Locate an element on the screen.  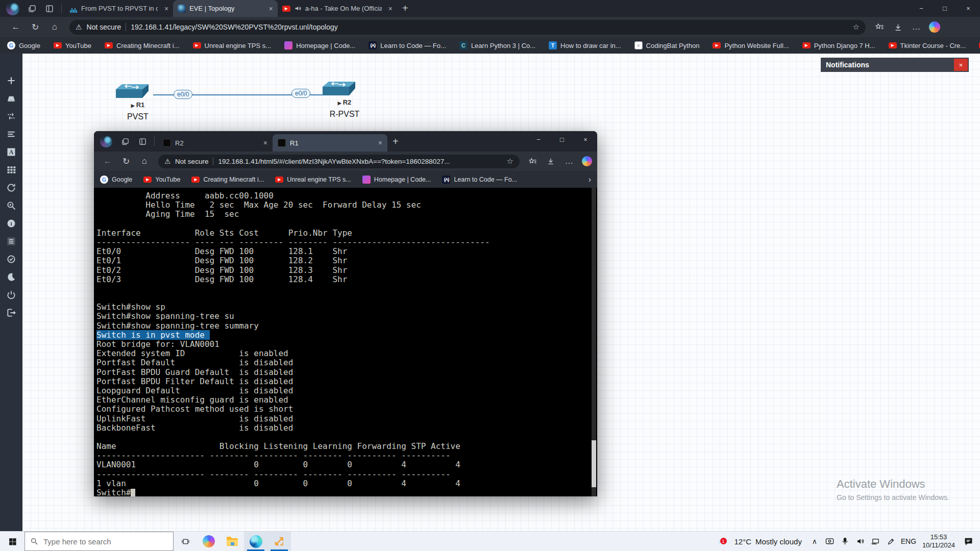
tray-chevron-up-icon: ∧ is located at coordinates (815, 541).